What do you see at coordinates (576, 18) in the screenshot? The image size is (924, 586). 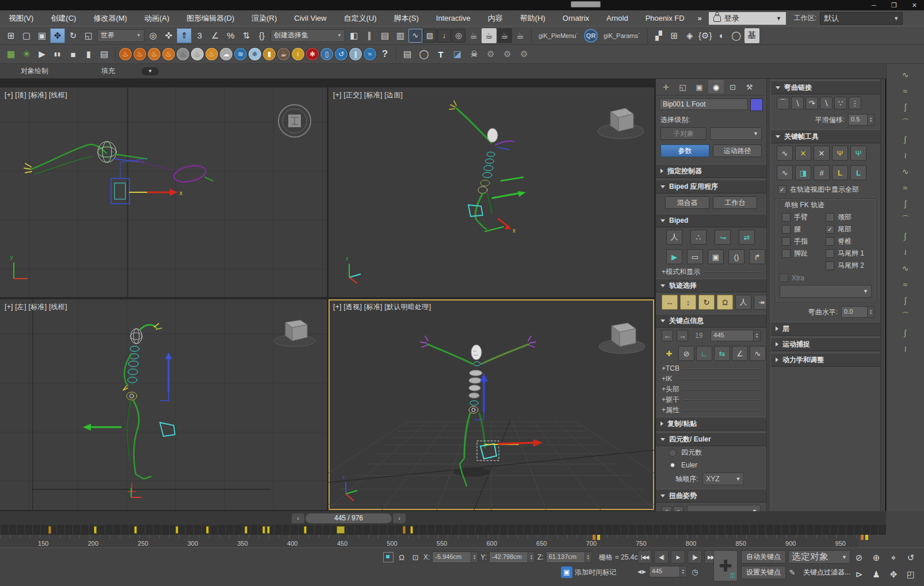 I see `menu-ornatrix: Ornatrix` at bounding box center [576, 18].